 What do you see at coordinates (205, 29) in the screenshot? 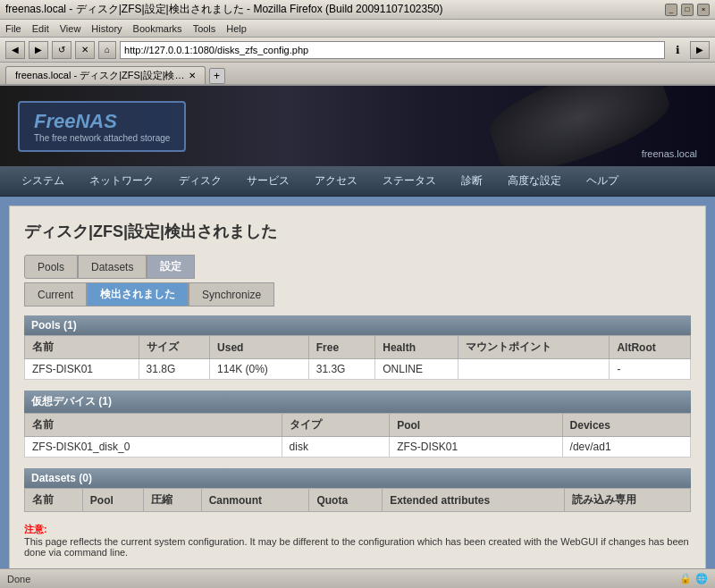
I see `menu-tools: Tools` at bounding box center [205, 29].